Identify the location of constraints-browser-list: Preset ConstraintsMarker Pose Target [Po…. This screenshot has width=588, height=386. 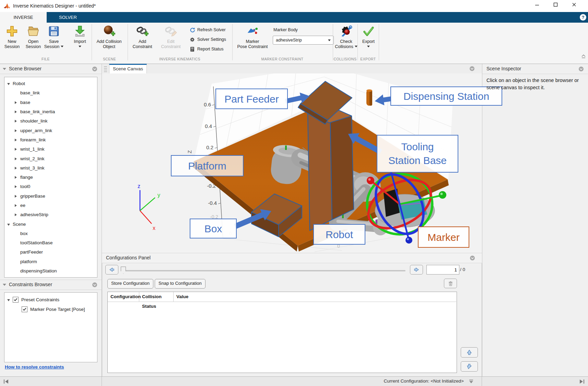
(51, 327).